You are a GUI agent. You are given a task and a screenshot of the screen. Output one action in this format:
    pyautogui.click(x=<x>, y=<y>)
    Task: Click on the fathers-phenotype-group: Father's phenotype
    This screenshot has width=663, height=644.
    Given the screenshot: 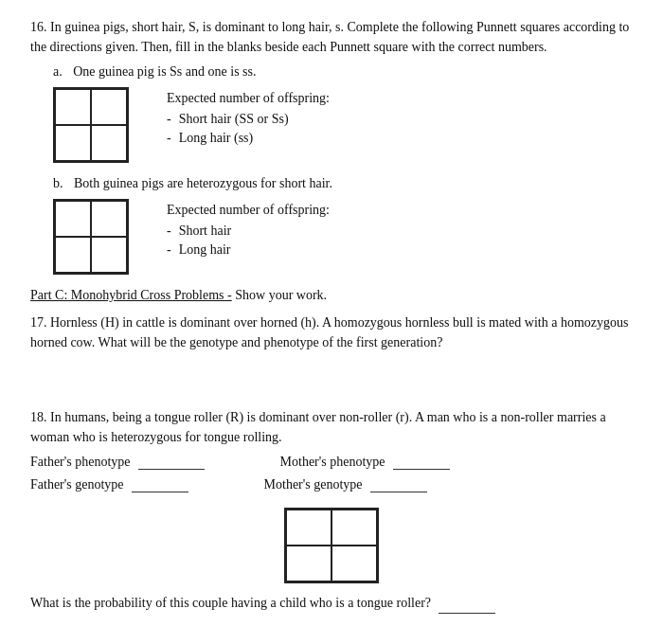 What is the action you would take?
    pyautogui.click(x=117, y=462)
    